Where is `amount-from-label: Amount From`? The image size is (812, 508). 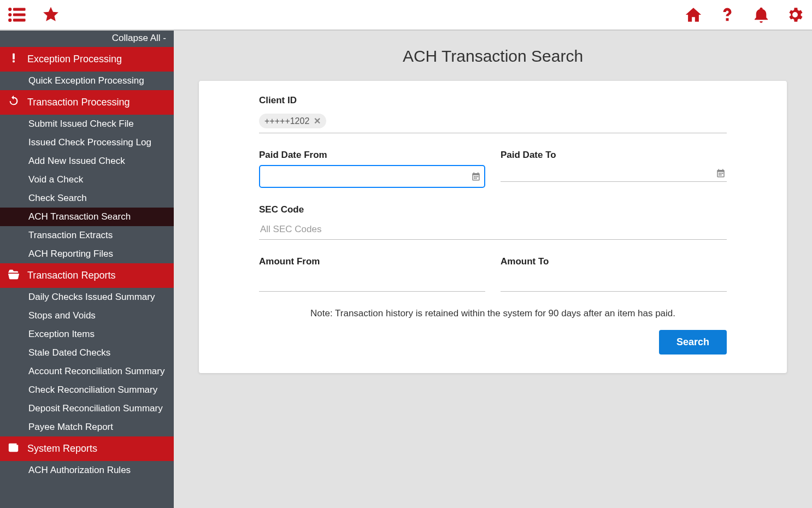 amount-from-label: Amount From is located at coordinates (372, 262).